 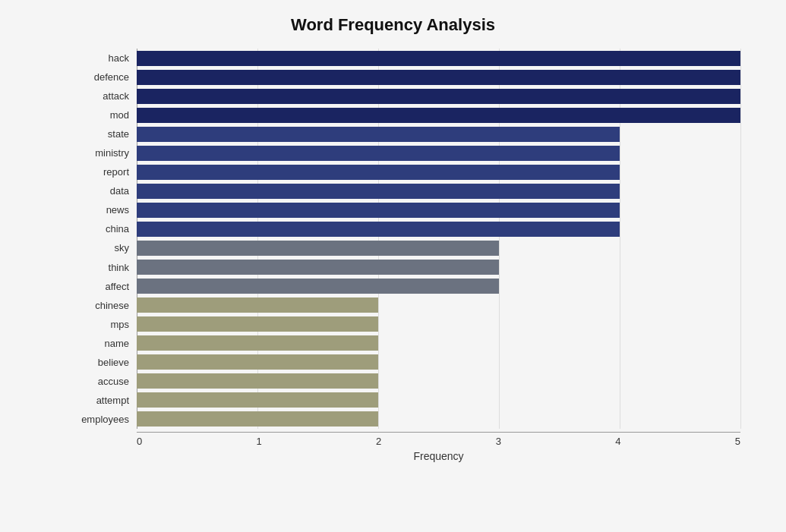 What do you see at coordinates (317, 248) in the screenshot?
I see `bar-fill-sky` at bounding box center [317, 248].